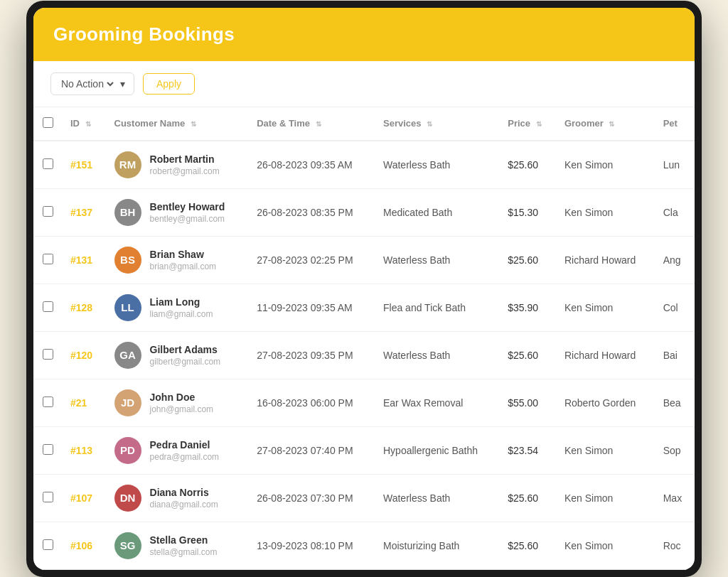 The image size is (728, 577). Describe the element at coordinates (178, 402) in the screenshot. I see `row-customer: JD John Doe john@gmail.com` at that location.